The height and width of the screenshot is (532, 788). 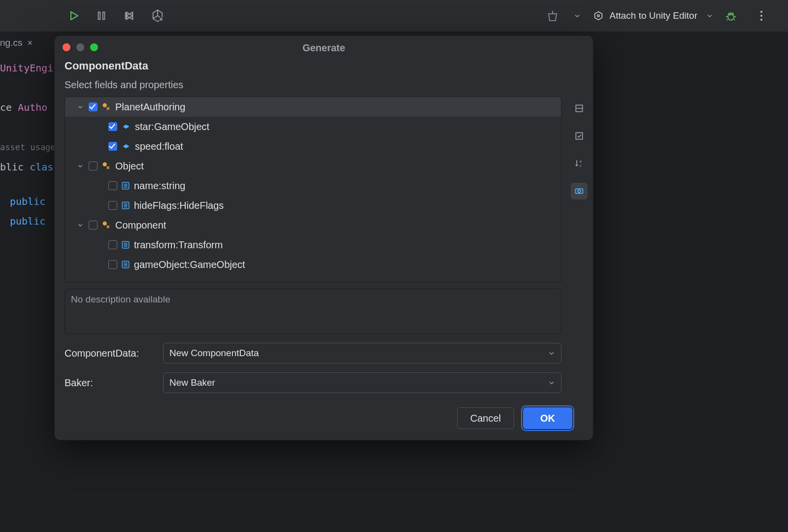 I want to click on tree-node-label: Object, so click(x=130, y=166).